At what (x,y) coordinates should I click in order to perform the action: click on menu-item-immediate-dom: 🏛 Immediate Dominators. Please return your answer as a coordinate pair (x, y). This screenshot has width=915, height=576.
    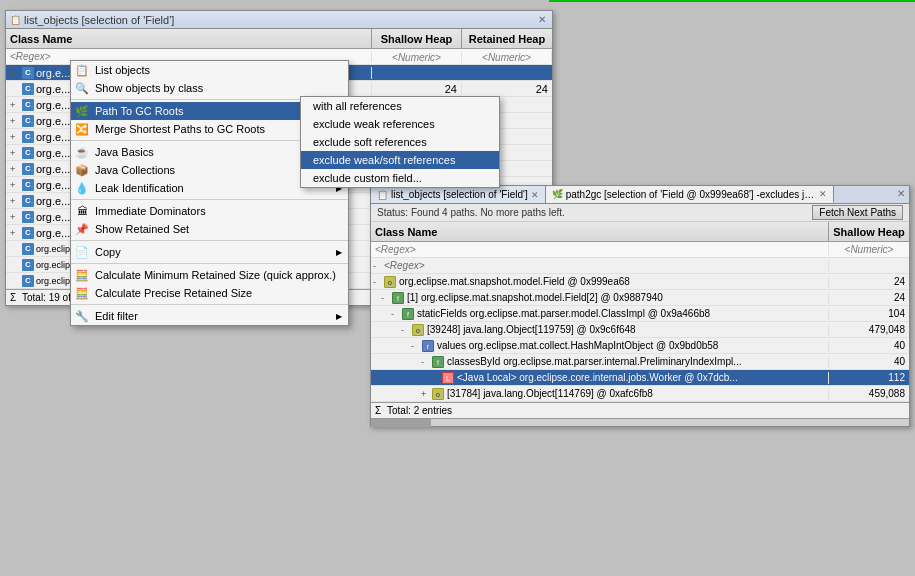
    Looking at the image, I should click on (210, 211).